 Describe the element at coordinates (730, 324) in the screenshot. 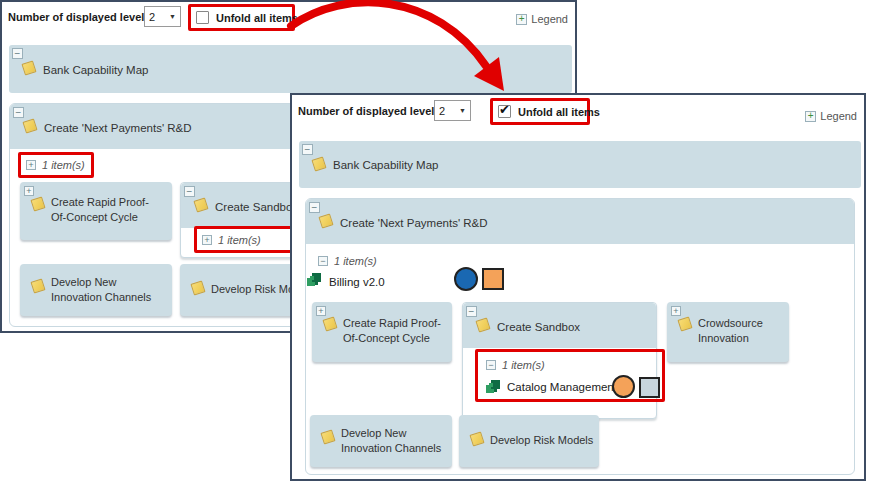

I see `card-label-line1: Crowdsource` at that location.